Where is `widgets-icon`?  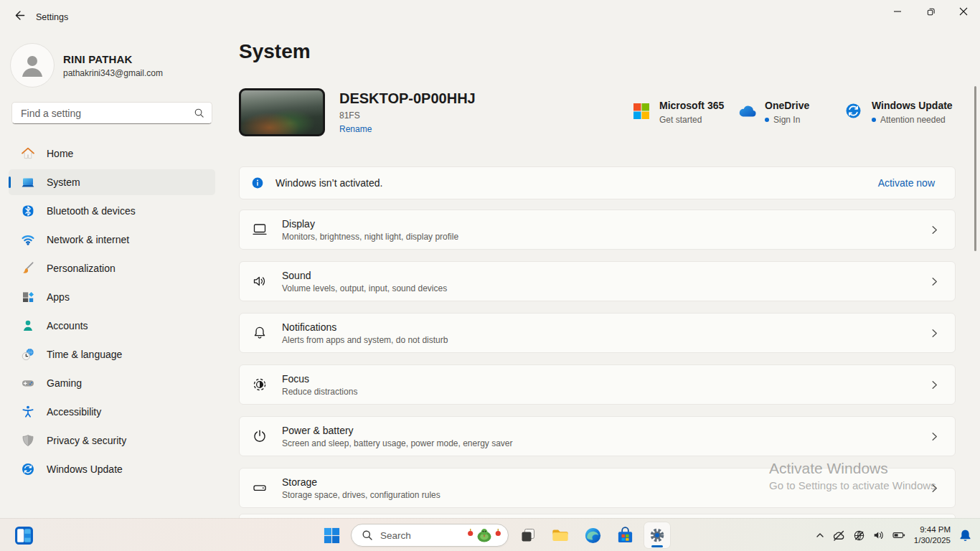 widgets-icon is located at coordinates (24, 535).